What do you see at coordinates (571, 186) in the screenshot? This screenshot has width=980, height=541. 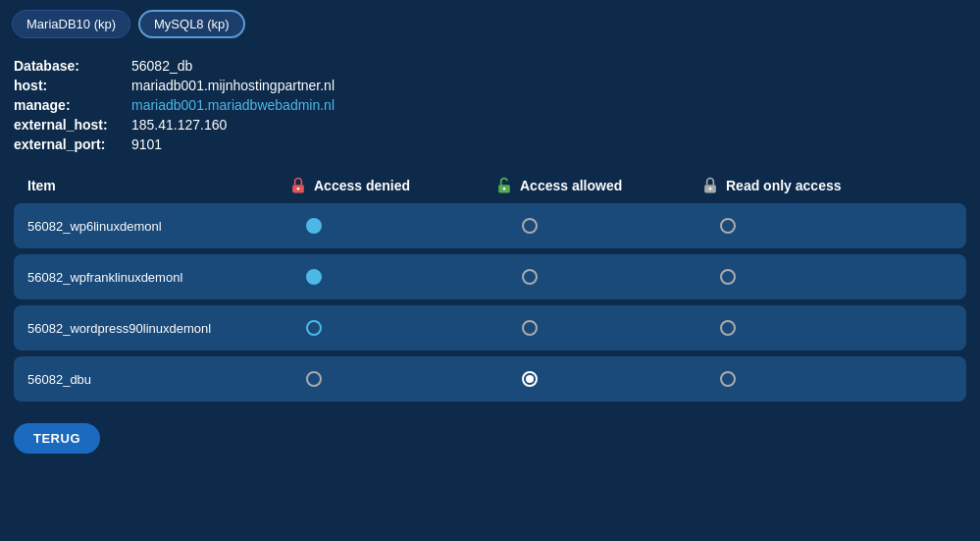 I see `col-header-access-allowed-label: Access allowed` at bounding box center [571, 186].